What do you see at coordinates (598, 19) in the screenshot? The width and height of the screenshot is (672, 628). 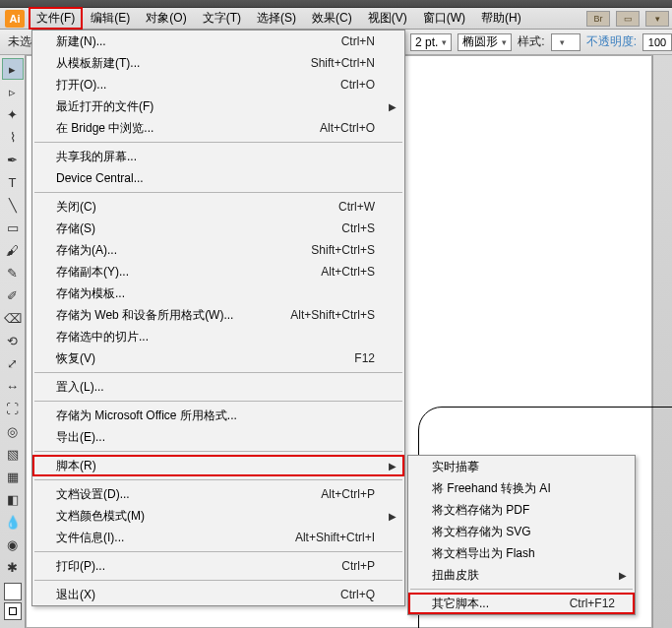 I see `bridge-icon: Br` at bounding box center [598, 19].